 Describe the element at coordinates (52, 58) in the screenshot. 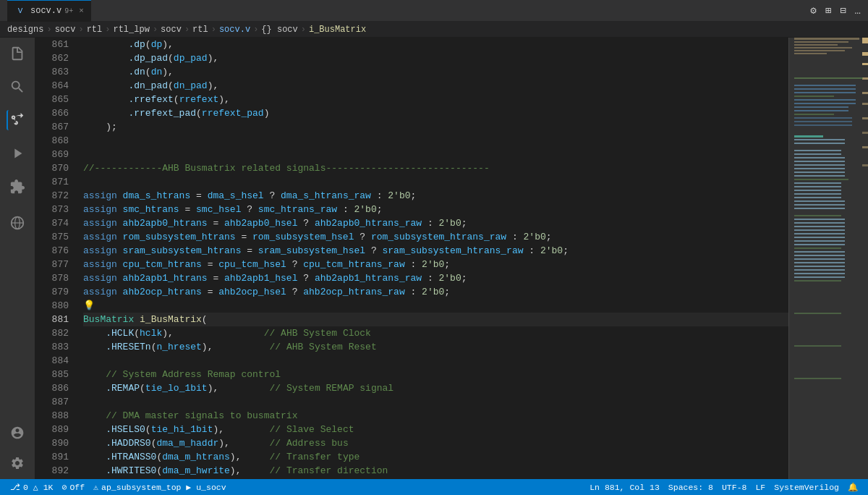

I see `line-num-862: 862` at that location.